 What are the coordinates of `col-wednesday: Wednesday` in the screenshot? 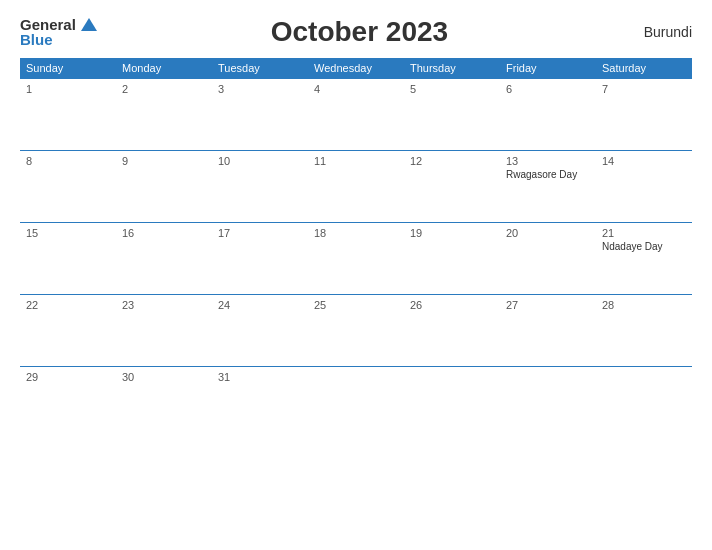 It's located at (356, 68).